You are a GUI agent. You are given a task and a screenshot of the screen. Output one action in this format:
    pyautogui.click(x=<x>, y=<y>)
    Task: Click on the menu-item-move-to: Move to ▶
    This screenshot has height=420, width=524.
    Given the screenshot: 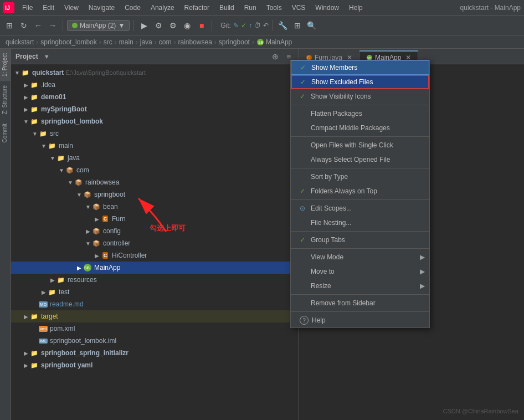 What is the action you would take?
    pyautogui.click(x=360, y=272)
    